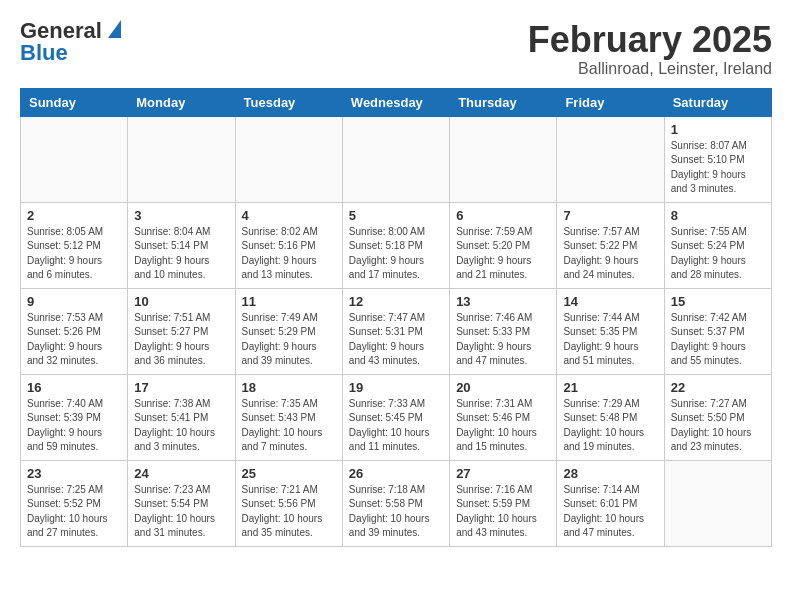 The height and width of the screenshot is (612, 792). What do you see at coordinates (181, 302) in the screenshot?
I see `day-number: 10` at bounding box center [181, 302].